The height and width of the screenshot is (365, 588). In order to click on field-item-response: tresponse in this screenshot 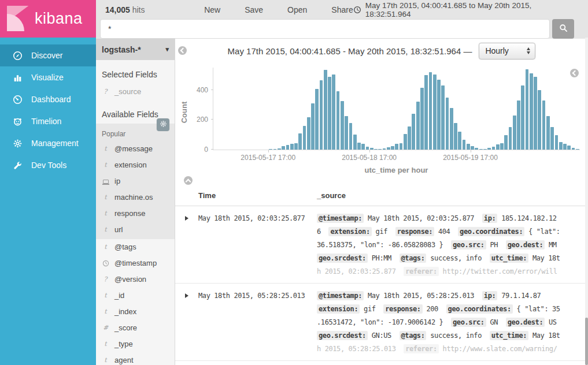, I will do `click(135, 214)`.